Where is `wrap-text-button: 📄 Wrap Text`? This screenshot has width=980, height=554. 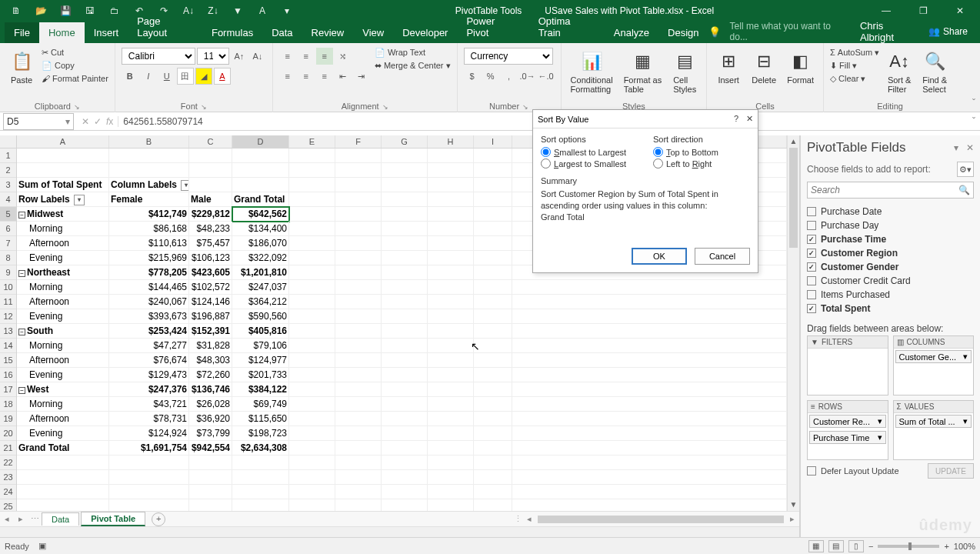
wrap-text-button: 📄 Wrap Text is located at coordinates (412, 52).